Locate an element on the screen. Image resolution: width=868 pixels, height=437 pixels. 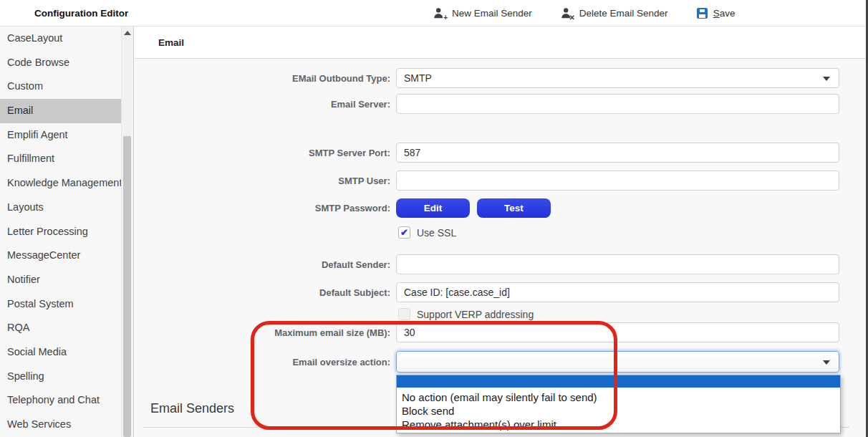
sidebar-item-telephony-and-chat: Telephony and Chat is located at coordinates (61, 400).